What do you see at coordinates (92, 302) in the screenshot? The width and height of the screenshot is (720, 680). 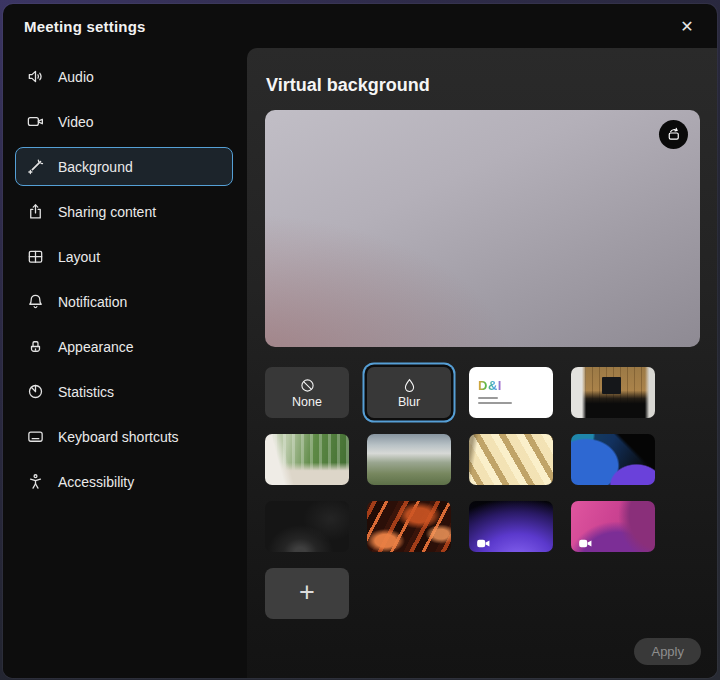 I see `sidebar-item-label: Notification` at bounding box center [92, 302].